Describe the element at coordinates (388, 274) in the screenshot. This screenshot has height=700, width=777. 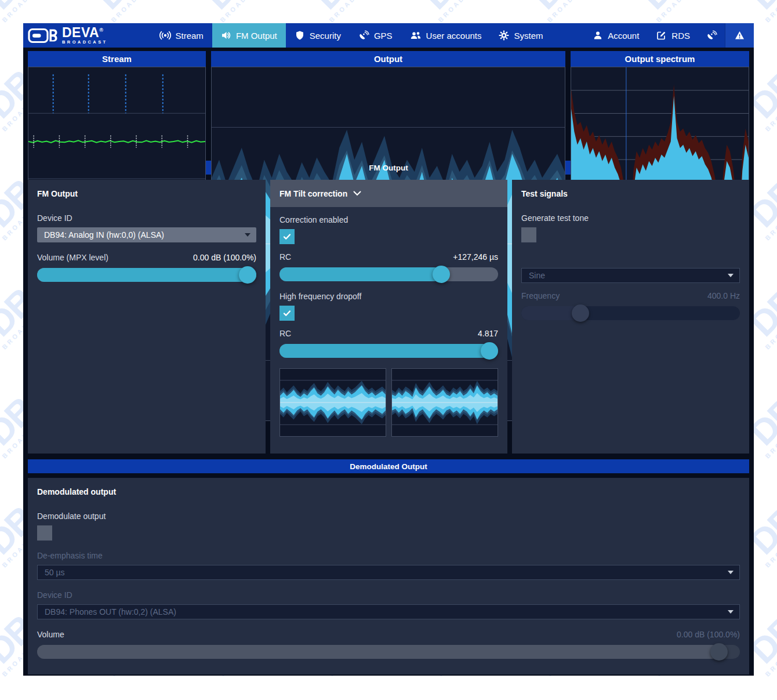
I see `rc1-slider` at that location.